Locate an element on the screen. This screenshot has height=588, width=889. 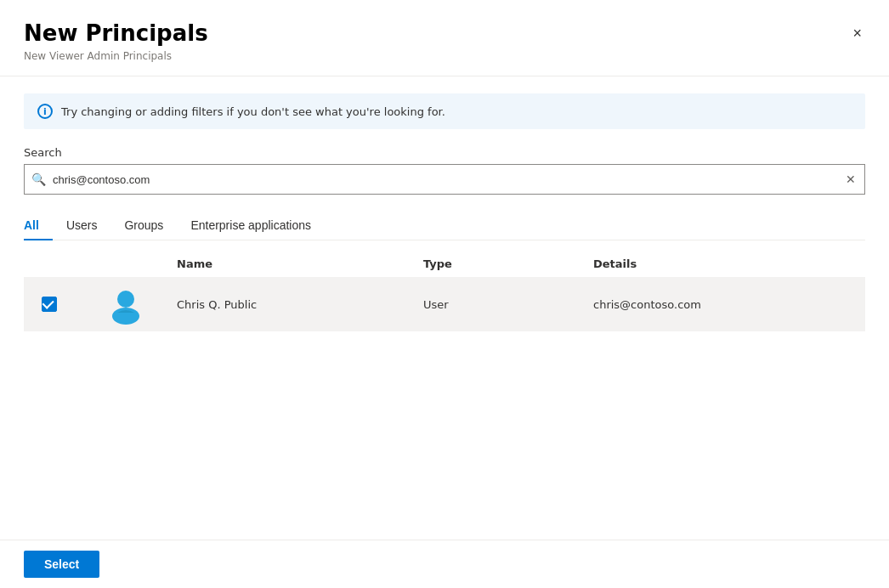
search-label: Search is located at coordinates (444, 153).